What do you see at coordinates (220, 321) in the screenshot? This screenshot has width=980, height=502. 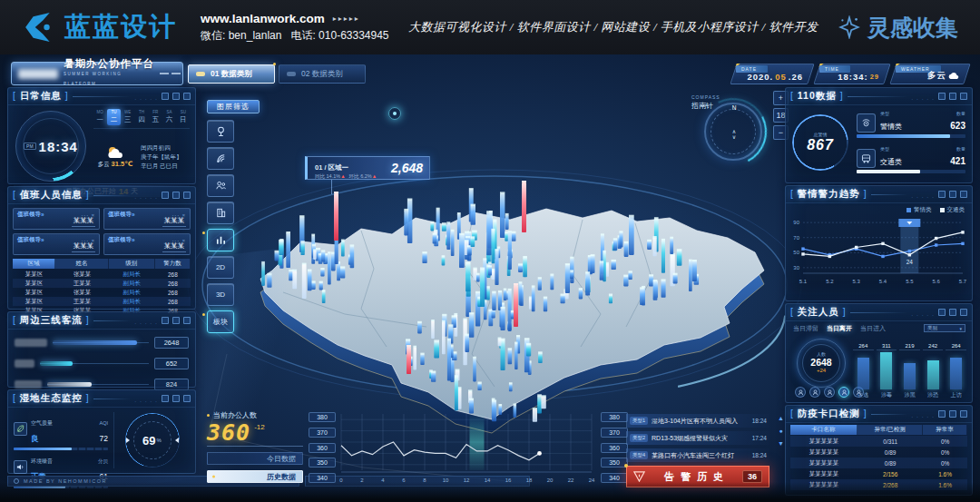 I see `layer-button-板块: 板块` at bounding box center [220, 321].